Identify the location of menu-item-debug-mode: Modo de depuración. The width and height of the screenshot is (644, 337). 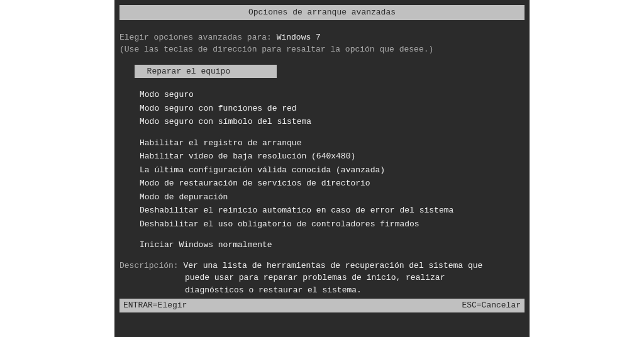
(332, 197).